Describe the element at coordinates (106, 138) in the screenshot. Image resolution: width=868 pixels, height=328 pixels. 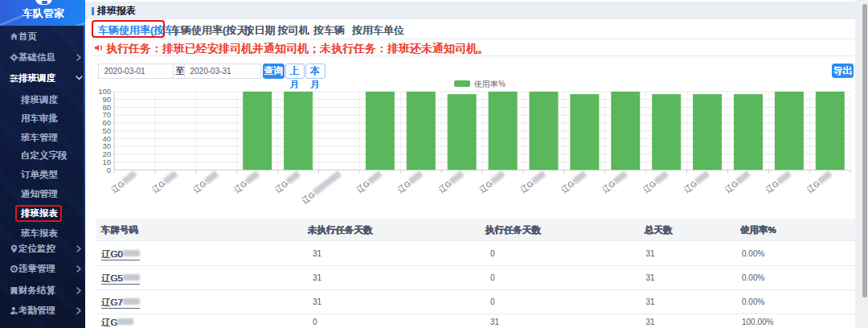
I see `svg-text: 40` at that location.